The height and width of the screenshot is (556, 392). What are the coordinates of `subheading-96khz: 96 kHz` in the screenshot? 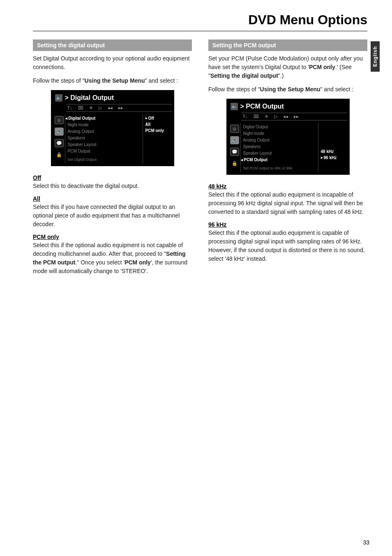 It's located at (288, 225).